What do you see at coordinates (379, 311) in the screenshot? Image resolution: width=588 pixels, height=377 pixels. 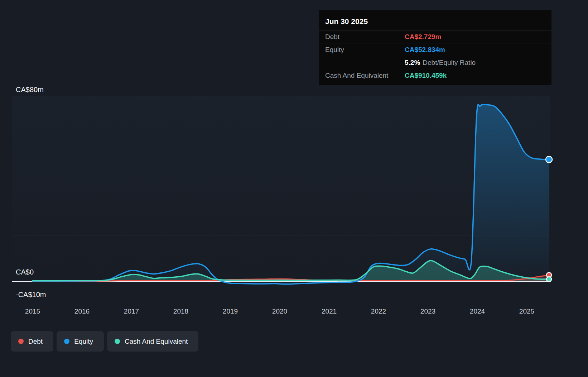 I see `x-tick: 2022` at bounding box center [379, 311].